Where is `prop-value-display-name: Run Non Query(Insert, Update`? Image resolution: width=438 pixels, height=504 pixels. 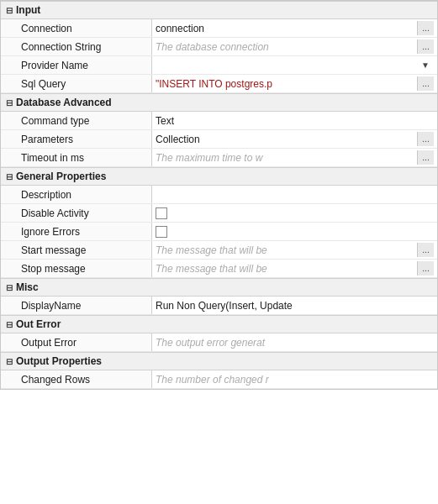
prop-value-display-name: Run Non Query(Insert, Update is located at coordinates (294, 306).